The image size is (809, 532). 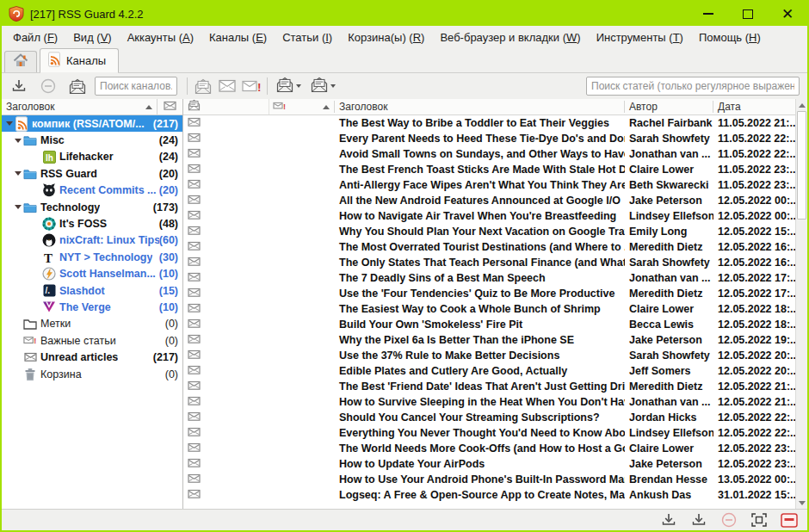 I want to click on mark-unread-menu-button, so click(x=323, y=86).